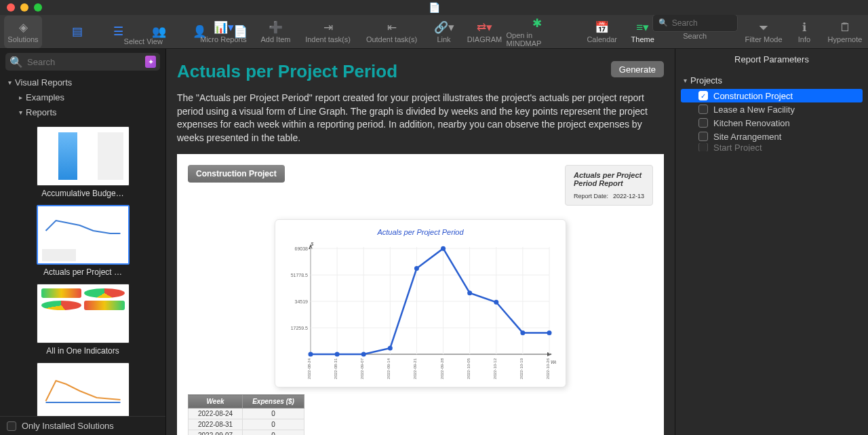  Describe the element at coordinates (83, 112) in the screenshot. I see `tree-reports: ▾Reports` at that location.